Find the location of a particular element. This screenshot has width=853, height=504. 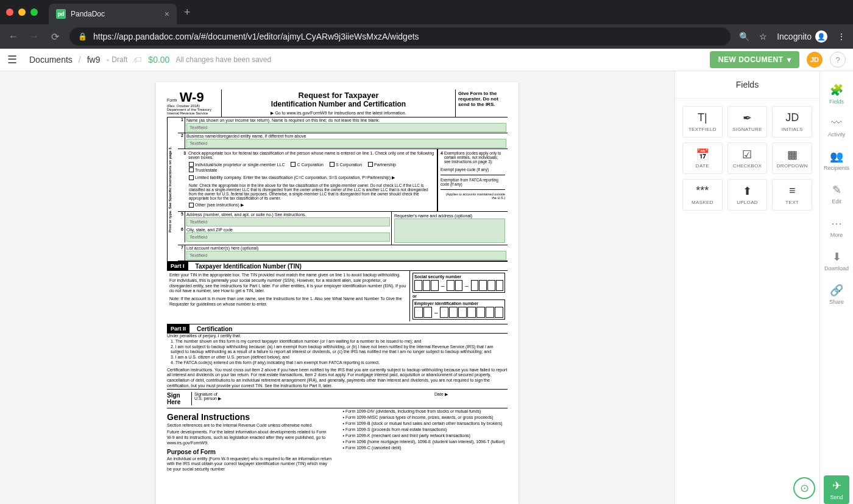

url-field: 🔒 https://app.pandadoc.com/a/#/document/… is located at coordinates (400, 37).